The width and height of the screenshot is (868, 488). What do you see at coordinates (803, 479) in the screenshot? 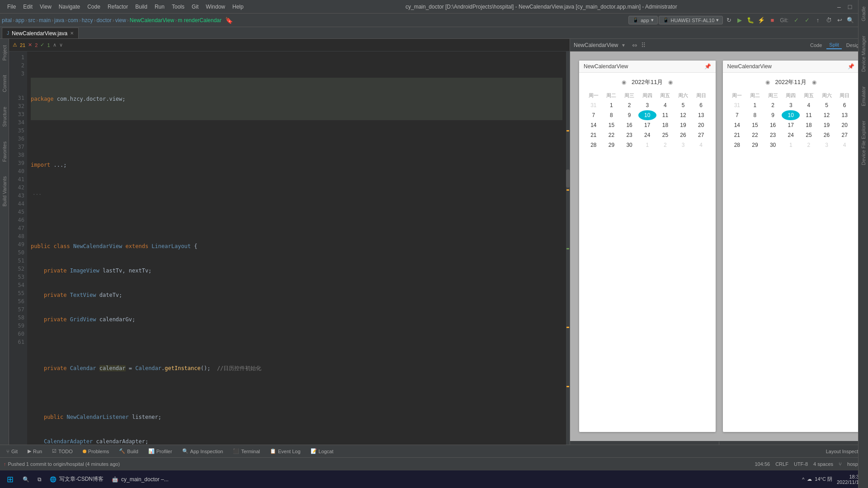
I see `tray-expand: ^` at bounding box center [803, 479].